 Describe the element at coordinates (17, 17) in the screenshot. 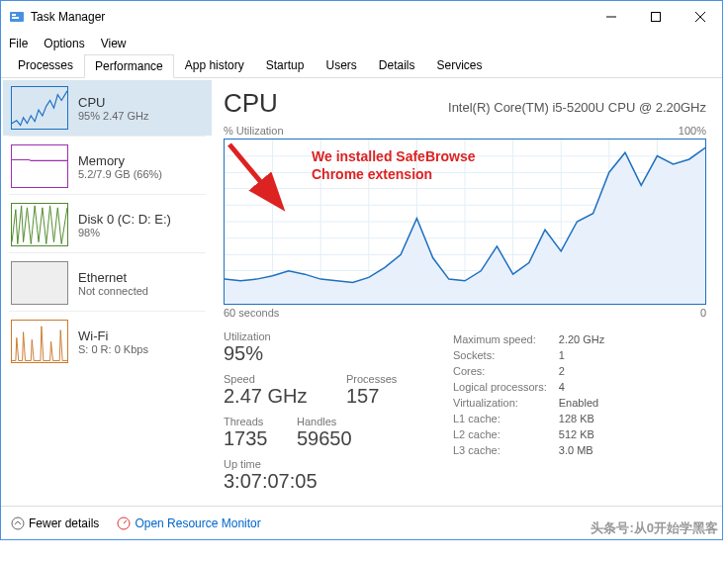

I see `app-icon` at that location.